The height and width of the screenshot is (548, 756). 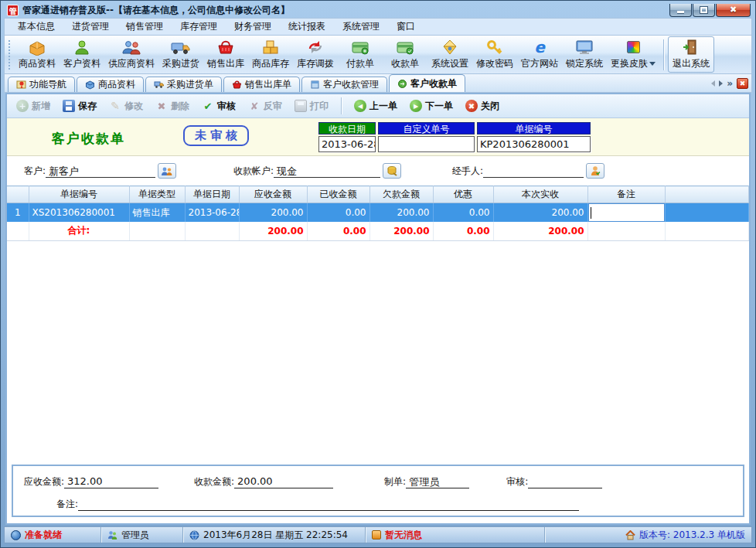 I want to click on save-button: 保存, so click(x=80, y=107).